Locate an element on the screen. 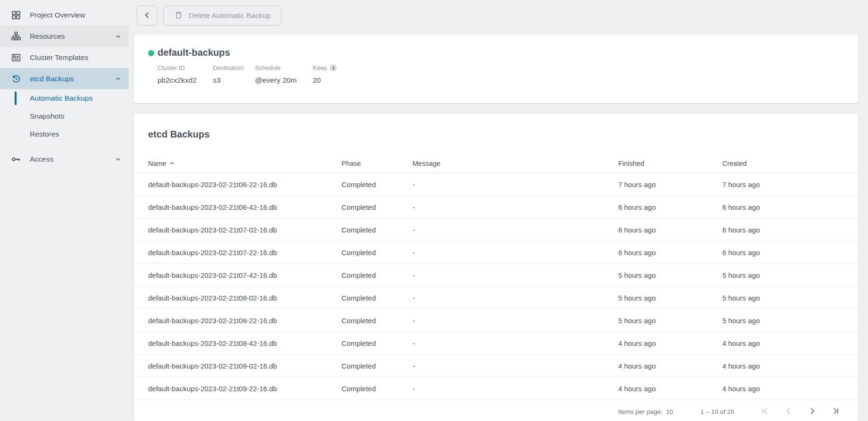 The image size is (868, 421). column-header-created: Created is located at coordinates (790, 163).